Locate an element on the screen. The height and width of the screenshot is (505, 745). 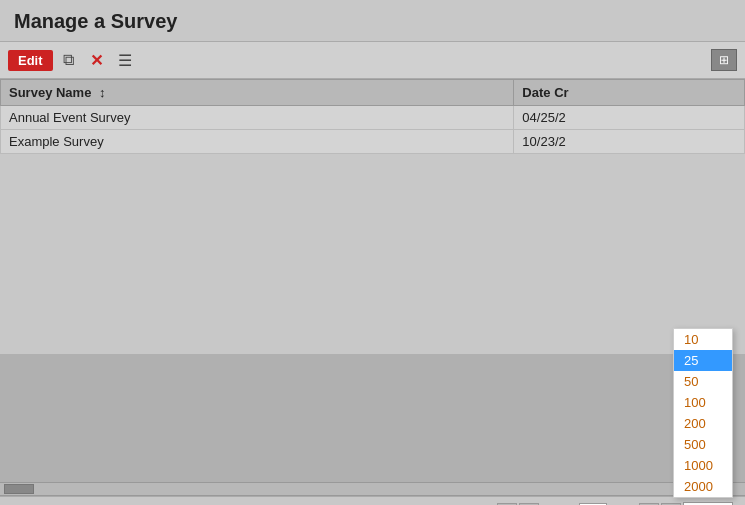
page-title: Manage a Survey is located at coordinates (372, 21).